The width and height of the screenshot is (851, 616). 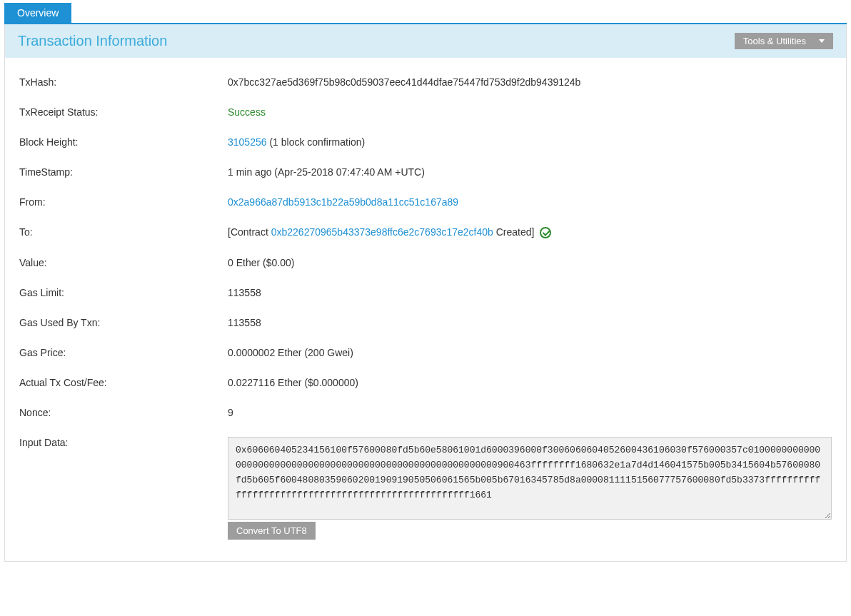 I want to click on value-timestamp: 1 min ago (Apr-25-2018 07:47:40 AM +UTC), so click(x=530, y=172).